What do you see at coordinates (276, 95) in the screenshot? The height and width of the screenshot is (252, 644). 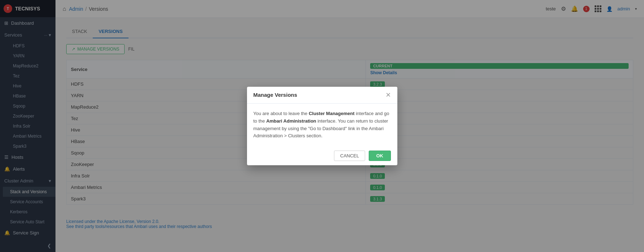 I see `modal-title: Manage Versions` at bounding box center [276, 95].